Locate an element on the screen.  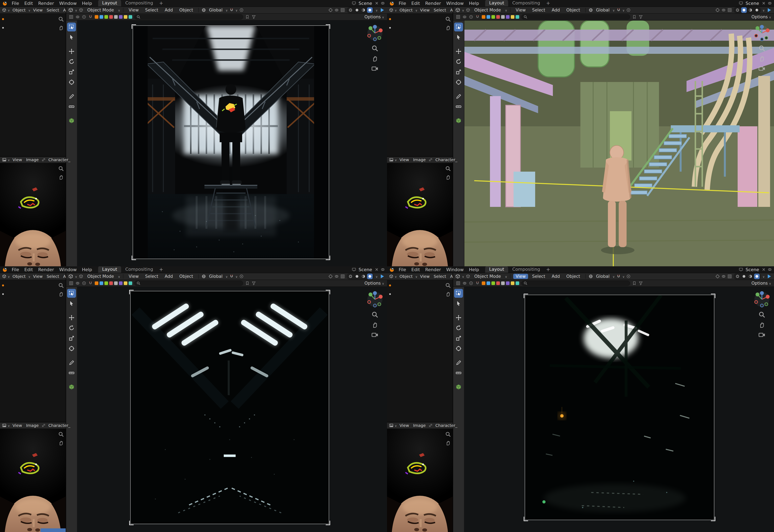
menu-add-truncated: A is located at coordinates (452, 10).